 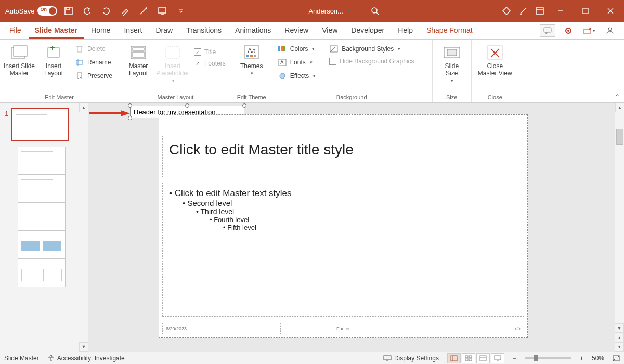 What do you see at coordinates (253, 31) in the screenshot?
I see `tab-animations: Animations` at bounding box center [253, 31].